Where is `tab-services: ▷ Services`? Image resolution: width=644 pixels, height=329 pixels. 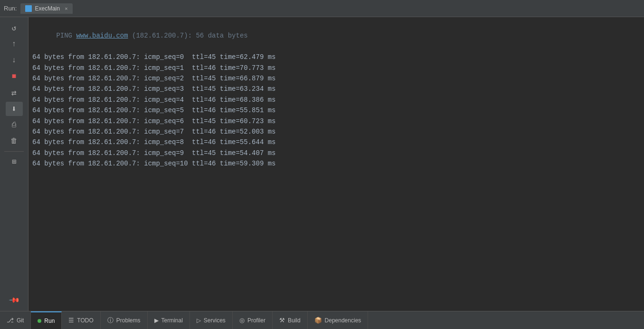
tab-services: ▷ Services is located at coordinates (211, 320).